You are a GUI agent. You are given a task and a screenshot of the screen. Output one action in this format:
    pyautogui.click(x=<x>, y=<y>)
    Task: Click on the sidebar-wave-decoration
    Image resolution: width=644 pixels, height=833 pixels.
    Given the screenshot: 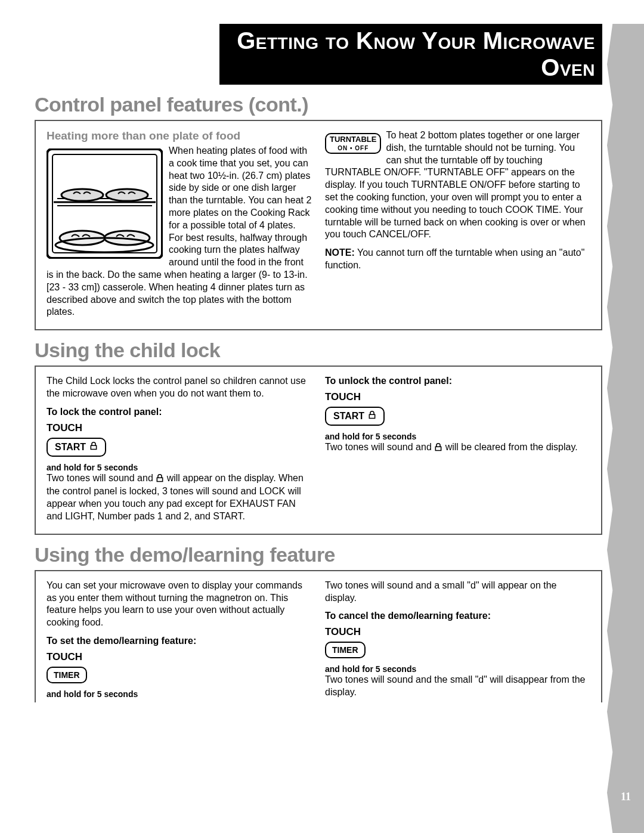 What is the action you would take?
    pyautogui.click(x=626, y=428)
    